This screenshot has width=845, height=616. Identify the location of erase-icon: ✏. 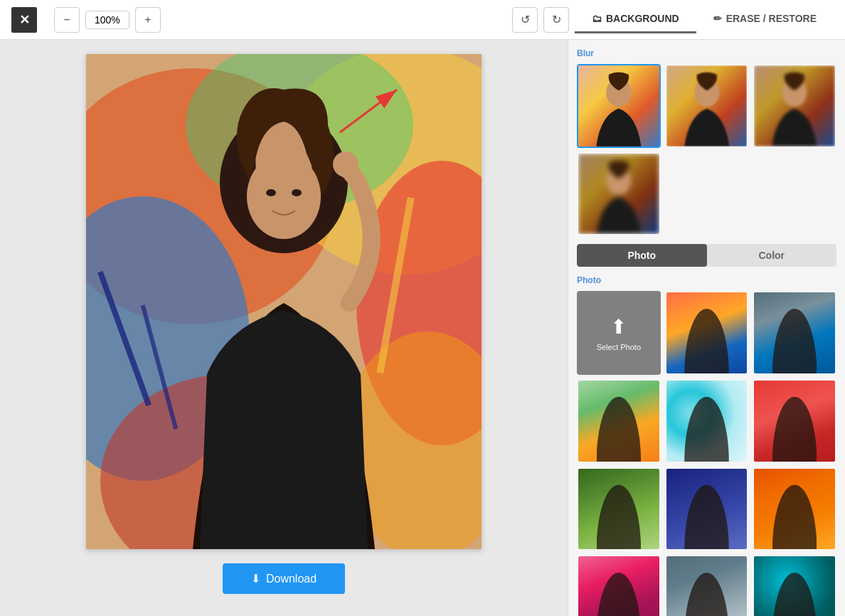
(718, 18).